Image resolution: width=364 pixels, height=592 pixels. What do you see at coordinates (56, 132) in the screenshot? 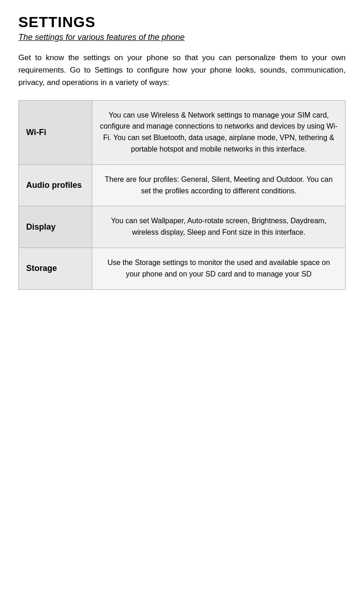
I see `feature-name-wifi: Wi-Fi` at bounding box center [56, 132].